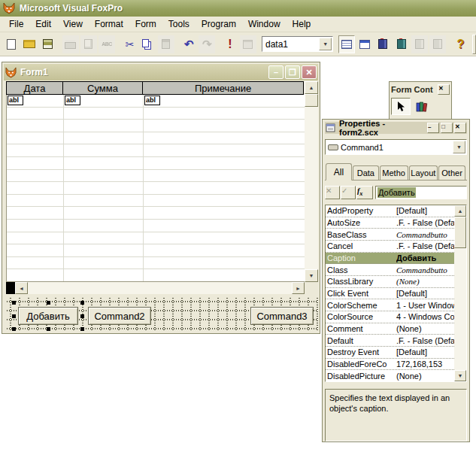 The width and height of the screenshot is (476, 449). I want to click on property-row-colorscheme: ColorScheme1 - User Window, so click(390, 305).